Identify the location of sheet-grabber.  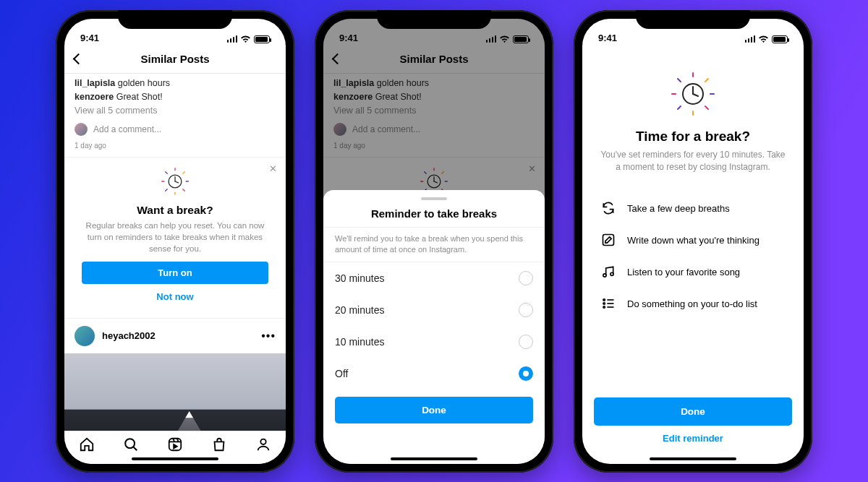
(434, 199).